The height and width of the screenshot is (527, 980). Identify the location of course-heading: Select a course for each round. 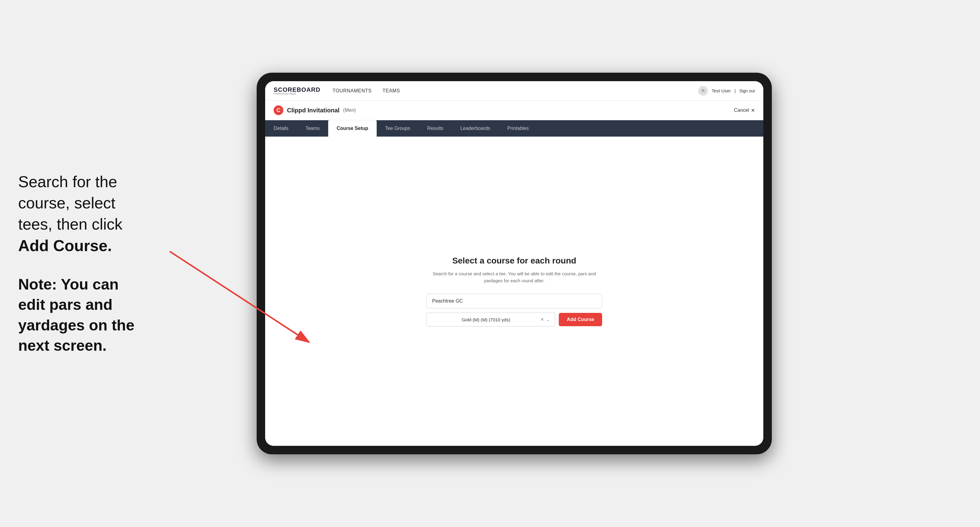
(514, 261).